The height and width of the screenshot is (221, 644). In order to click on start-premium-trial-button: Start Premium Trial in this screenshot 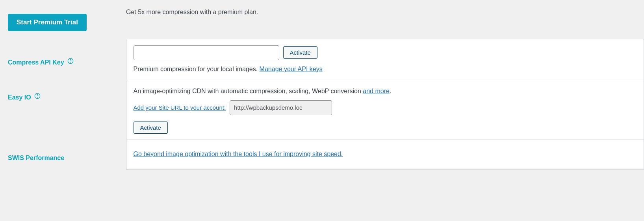, I will do `click(47, 22)`.